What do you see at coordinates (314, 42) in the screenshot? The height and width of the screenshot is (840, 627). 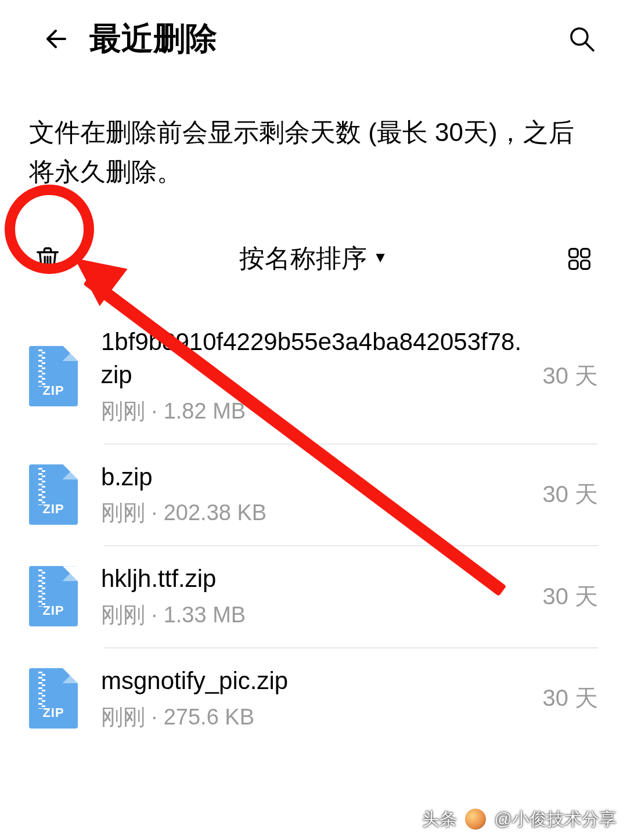 I see `header-bar: 最近删除` at bounding box center [314, 42].